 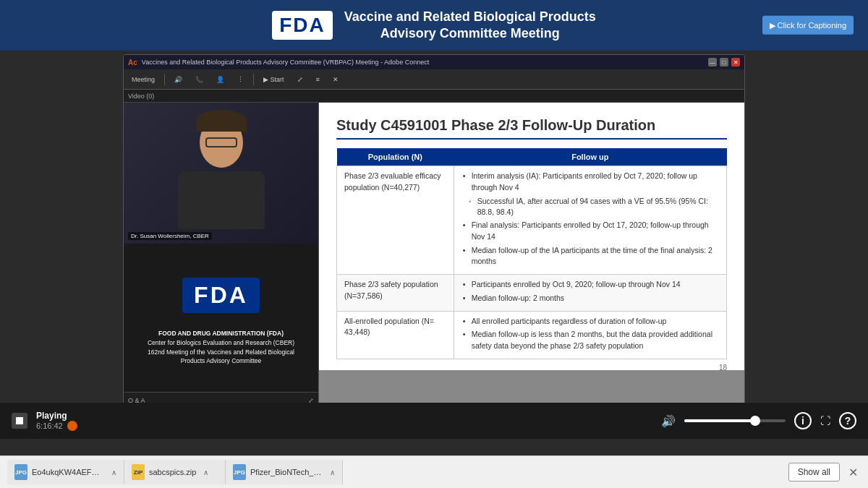 I want to click on bullet-1-3: Final analysis: Participants enrolled by…, so click(x=590, y=231).